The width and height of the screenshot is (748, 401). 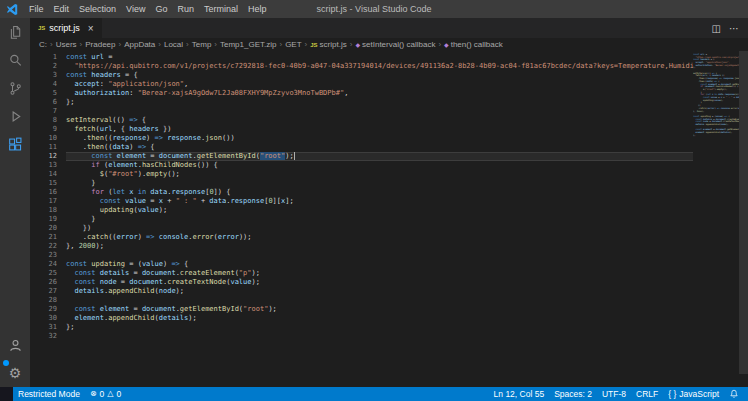 What do you see at coordinates (161, 9) in the screenshot?
I see `menu-go: Go` at bounding box center [161, 9].